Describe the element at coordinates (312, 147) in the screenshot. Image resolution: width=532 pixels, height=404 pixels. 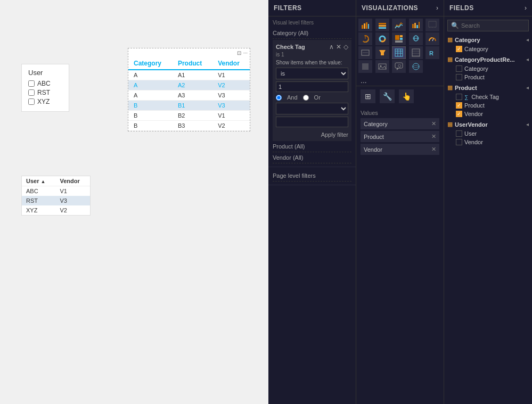
I see `filter-item-product: Product (All)` at that location.